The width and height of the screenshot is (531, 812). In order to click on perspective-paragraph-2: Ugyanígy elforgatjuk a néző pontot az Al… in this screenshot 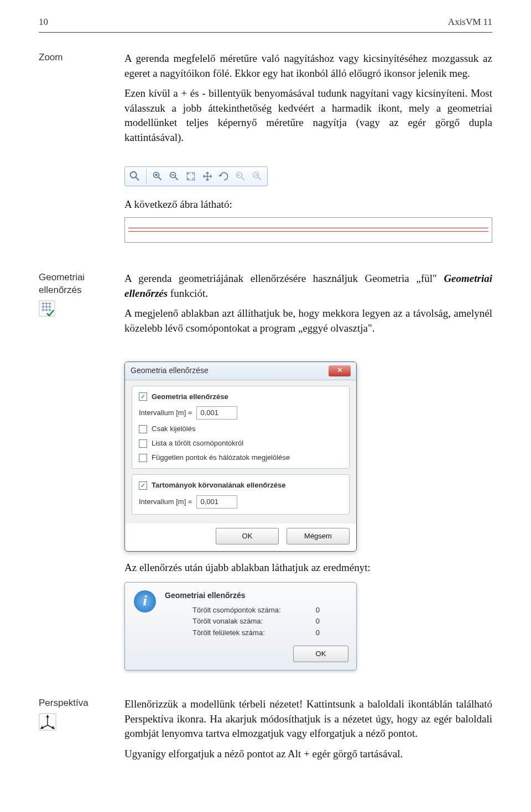, I will do `click(309, 754)`.